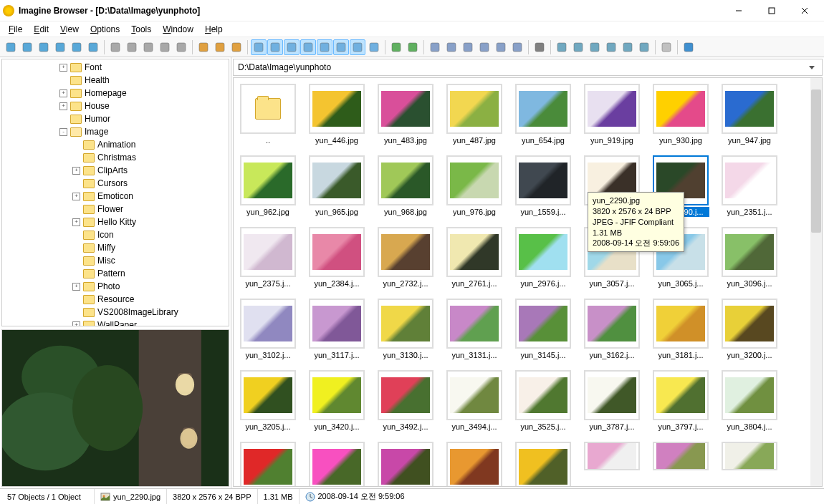 This screenshot has height=504, width=824. I want to click on thumb-item: yun_3864.j..., so click(268, 464).